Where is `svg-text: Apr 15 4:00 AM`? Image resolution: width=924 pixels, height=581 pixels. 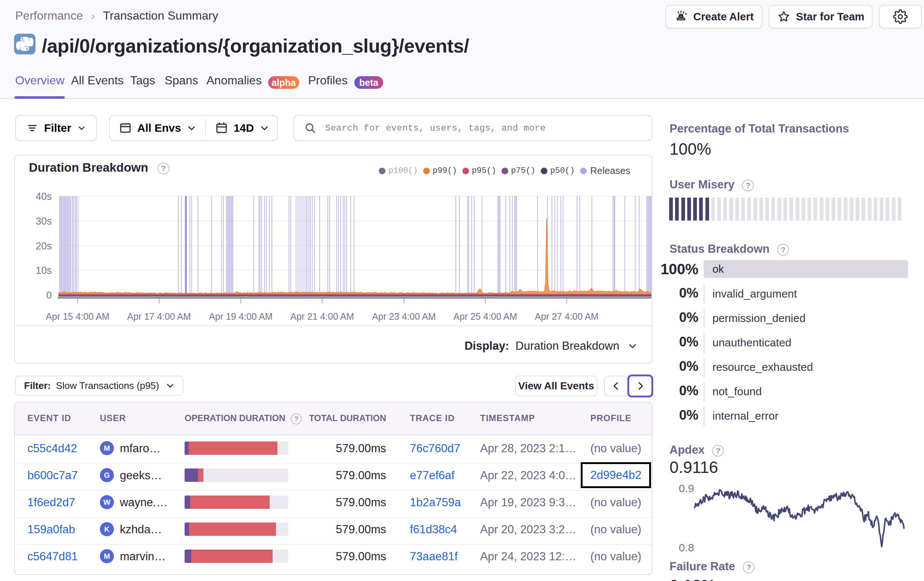 svg-text: Apr 15 4:00 AM is located at coordinates (78, 316).